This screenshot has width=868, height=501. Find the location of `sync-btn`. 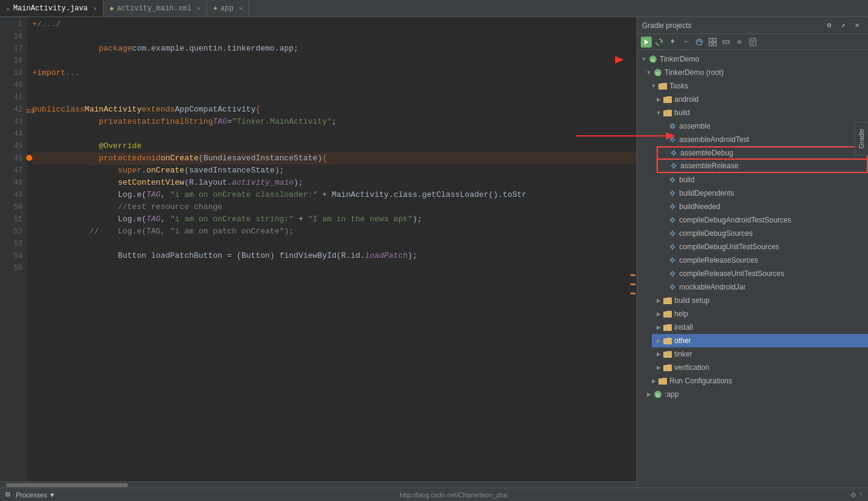

sync-btn is located at coordinates (699, 42).